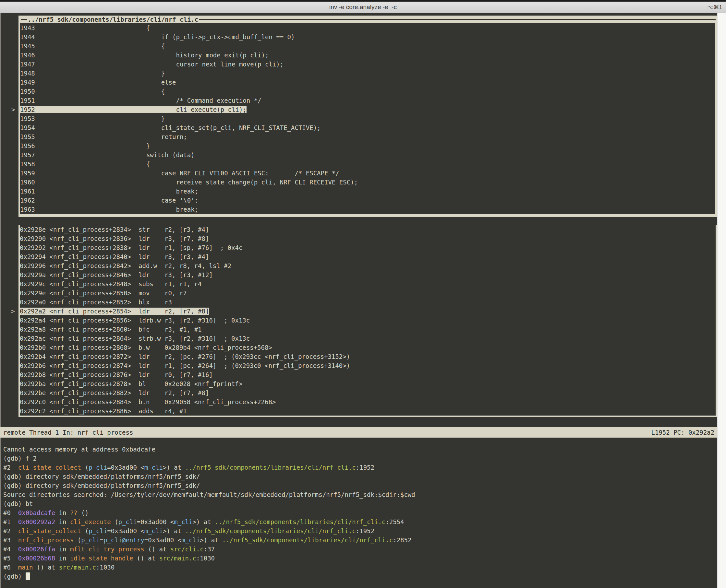  I want to click on console-text-segment: idle_state_handle, so click(102, 558).